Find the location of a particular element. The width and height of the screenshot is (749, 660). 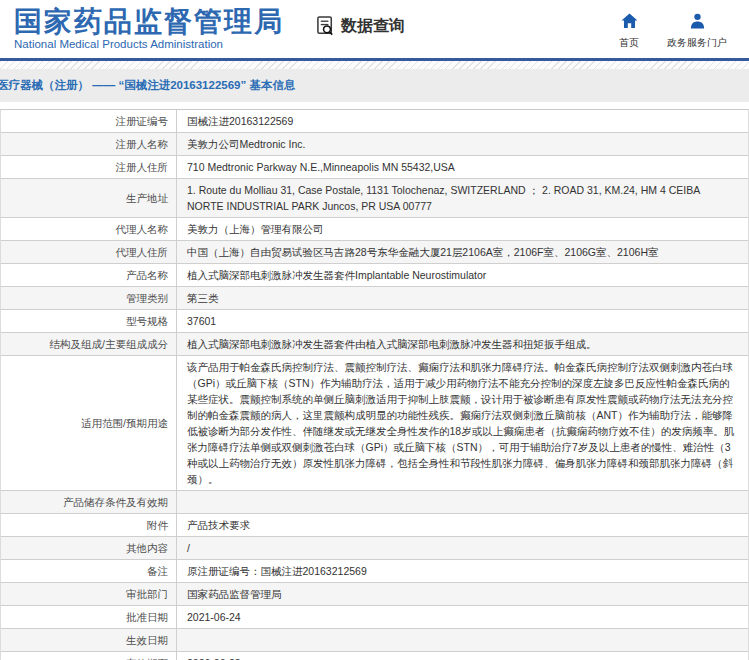

table-row: 代理人住所中国（上海）自由贸易试验区马吉路28号东华金融大厦21层2106A室，… is located at coordinates (374, 252).